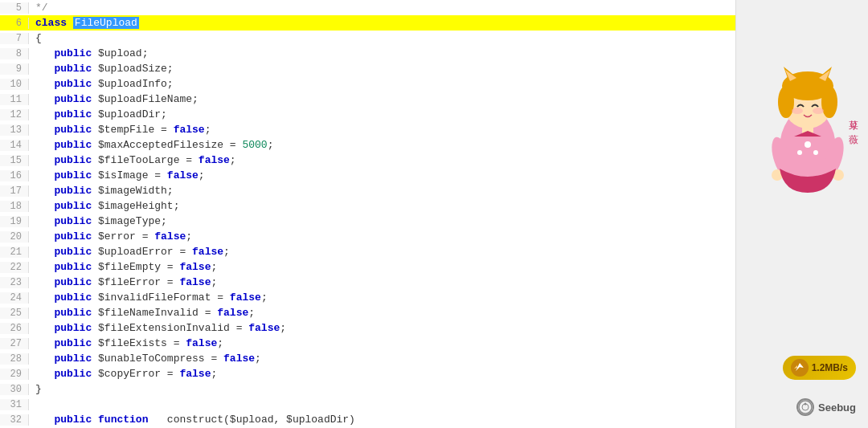 The width and height of the screenshot is (868, 428). Describe the element at coordinates (368, 175) in the screenshot. I see `code-line-16: 16 public $isImage = false;` at that location.